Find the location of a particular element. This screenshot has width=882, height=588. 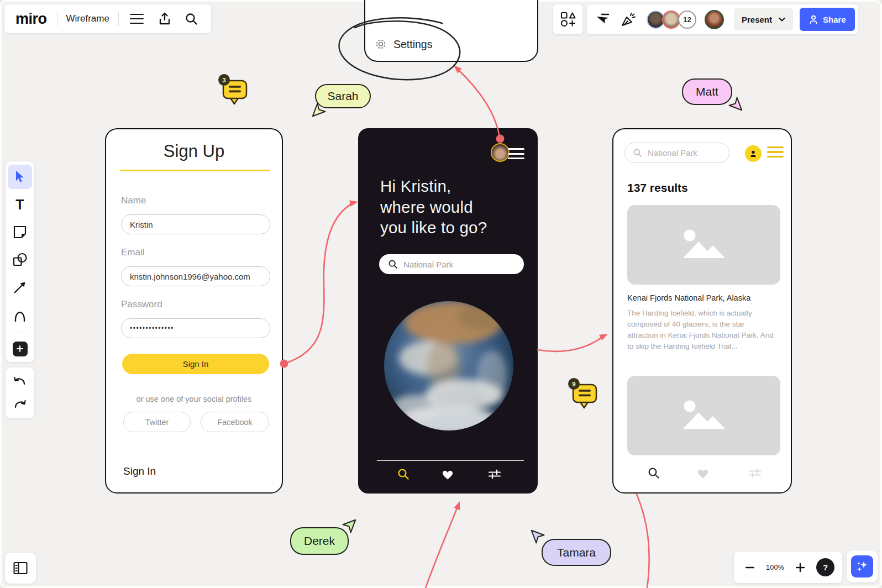

collaborator-name: Tamara is located at coordinates (576, 553).